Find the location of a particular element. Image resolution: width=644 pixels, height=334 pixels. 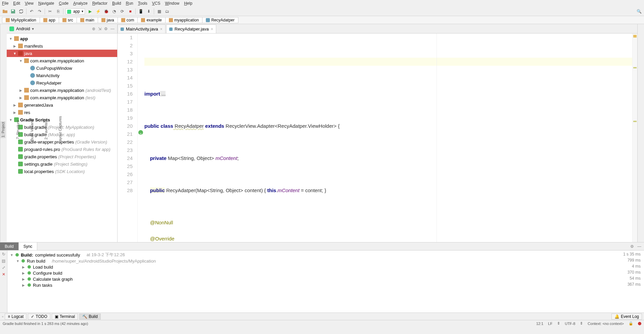

build-tab-sync: Sync is located at coordinates (28, 246).